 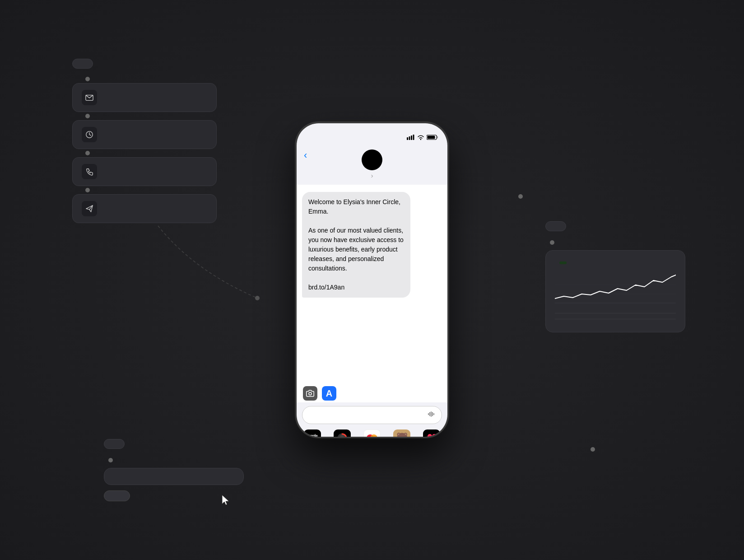 I want to click on actionable-insights-section, so click(x=615, y=277).